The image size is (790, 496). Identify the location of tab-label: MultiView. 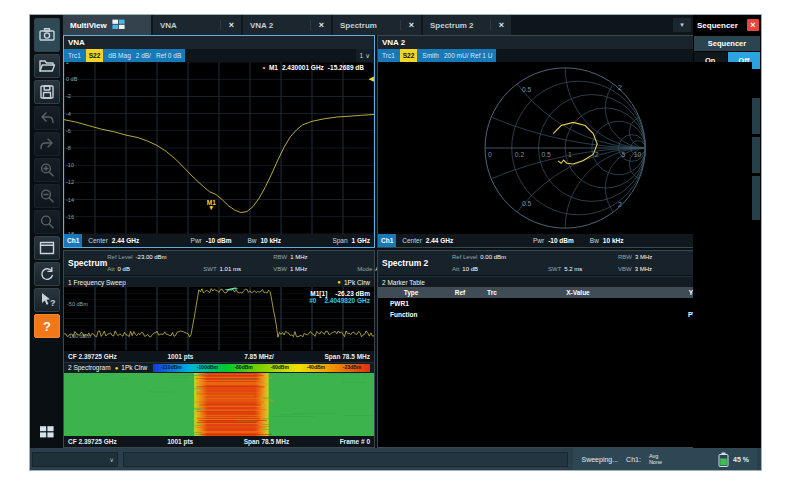
(88, 26).